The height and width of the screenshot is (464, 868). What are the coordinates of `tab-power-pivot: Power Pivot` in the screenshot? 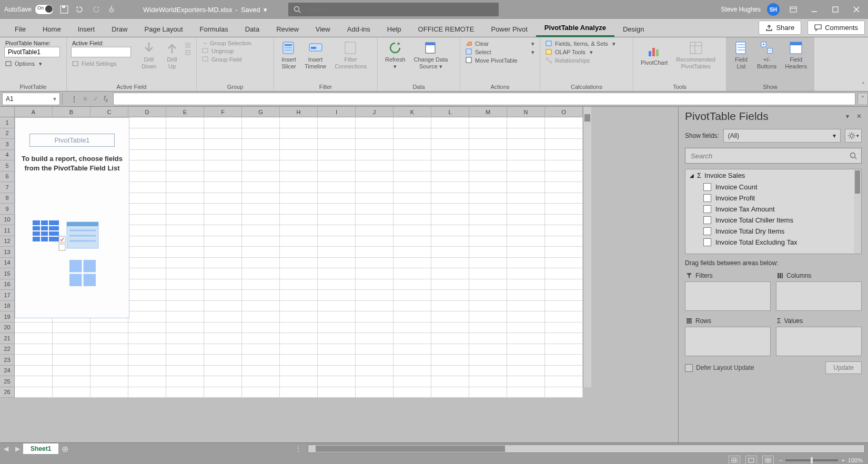 It's located at (509, 29).